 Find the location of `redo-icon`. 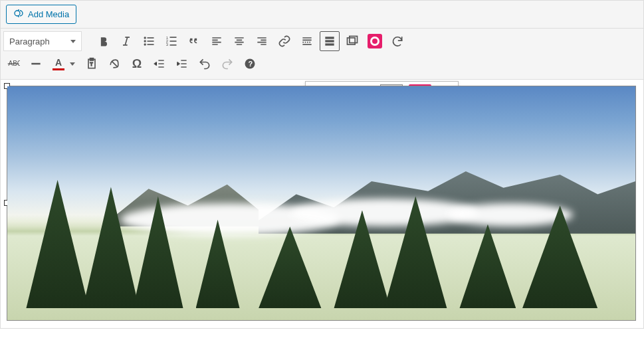

redo-icon is located at coordinates (227, 64).